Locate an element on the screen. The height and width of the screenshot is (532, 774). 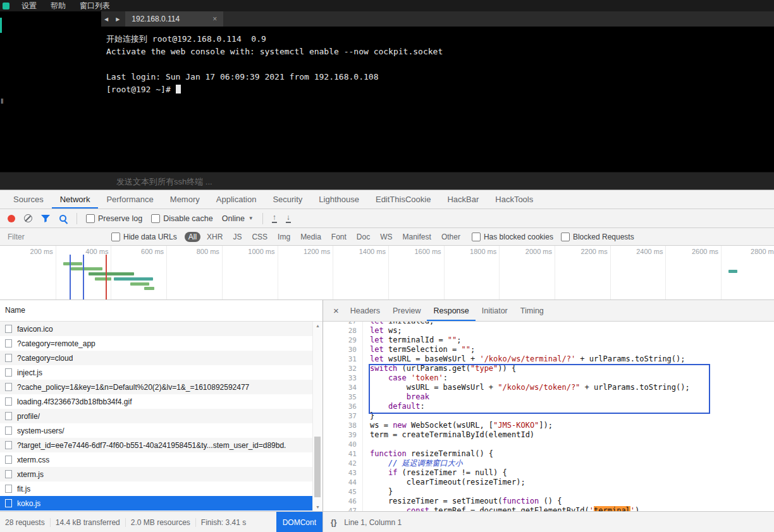
filter-type-ws: WS is located at coordinates (386, 237).